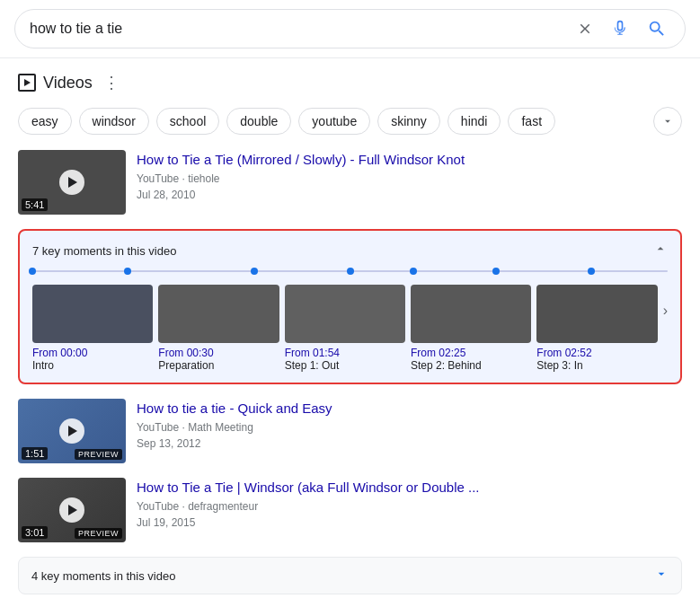  Describe the element at coordinates (68, 83) in the screenshot. I see `videos-title: Videos` at that location.